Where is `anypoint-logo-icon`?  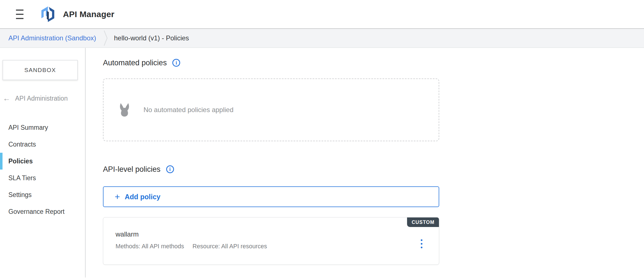 anypoint-logo-icon is located at coordinates (48, 14).